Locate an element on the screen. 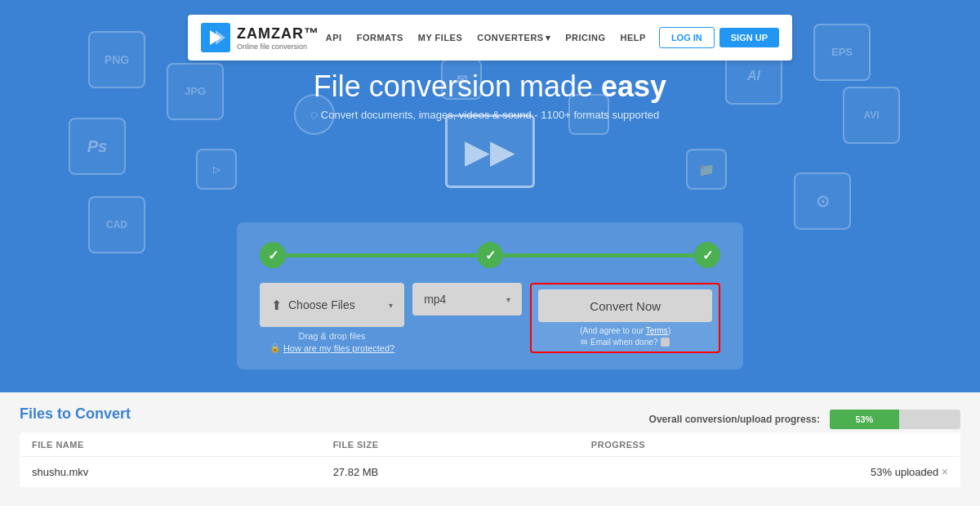 This screenshot has width=980, height=506. step-2-circle: ✓ is located at coordinates (490, 255).